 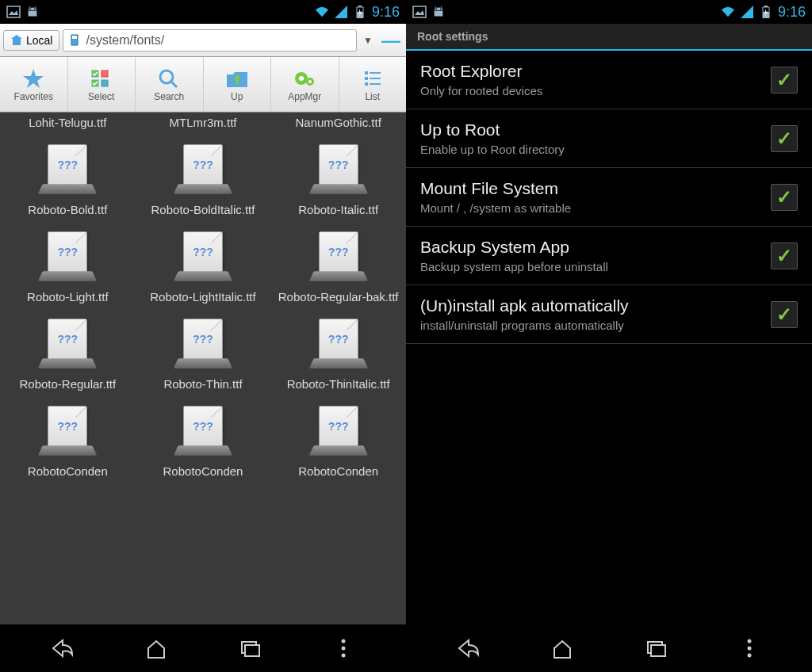 I want to click on local-button: Local, so click(x=32, y=40).